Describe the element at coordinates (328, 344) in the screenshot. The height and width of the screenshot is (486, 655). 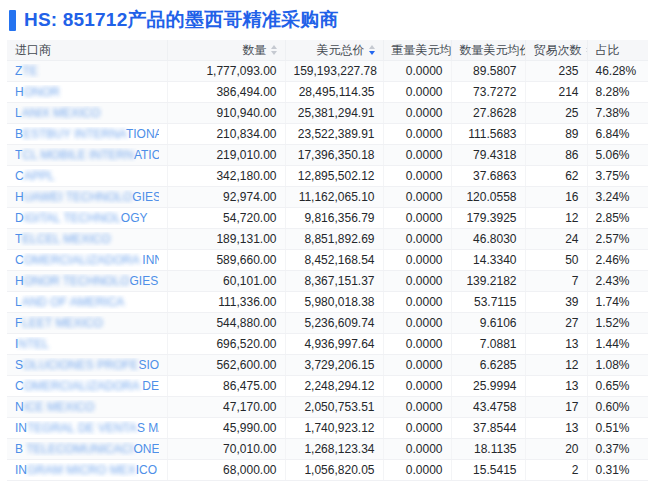
I see `table-row: INTEL 696,520.00 4,936,997.64 0.0000 7.0…` at that location.